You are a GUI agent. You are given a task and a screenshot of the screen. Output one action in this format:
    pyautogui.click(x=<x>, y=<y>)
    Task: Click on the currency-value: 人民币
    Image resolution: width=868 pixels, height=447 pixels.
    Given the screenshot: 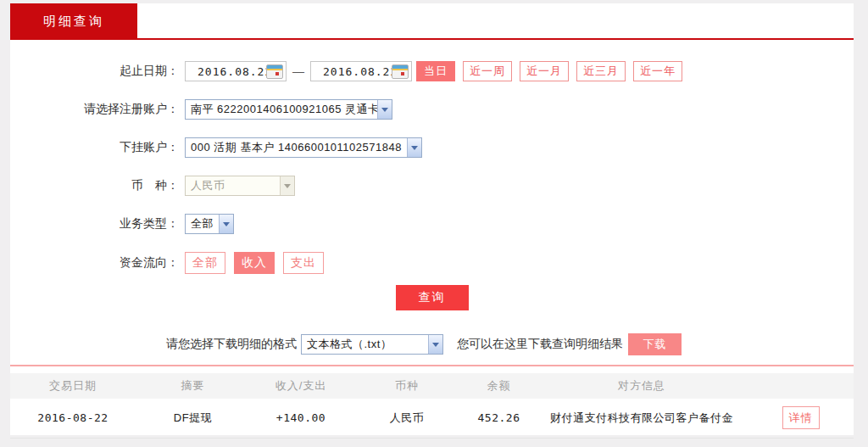 What is the action you would take?
    pyautogui.click(x=236, y=186)
    